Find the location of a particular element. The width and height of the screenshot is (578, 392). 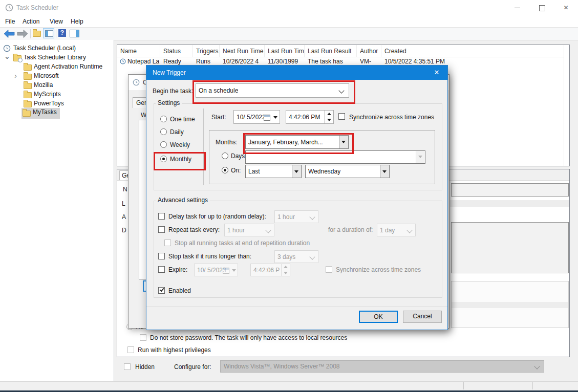

tree-item-label: PowerToys is located at coordinates (49, 103).